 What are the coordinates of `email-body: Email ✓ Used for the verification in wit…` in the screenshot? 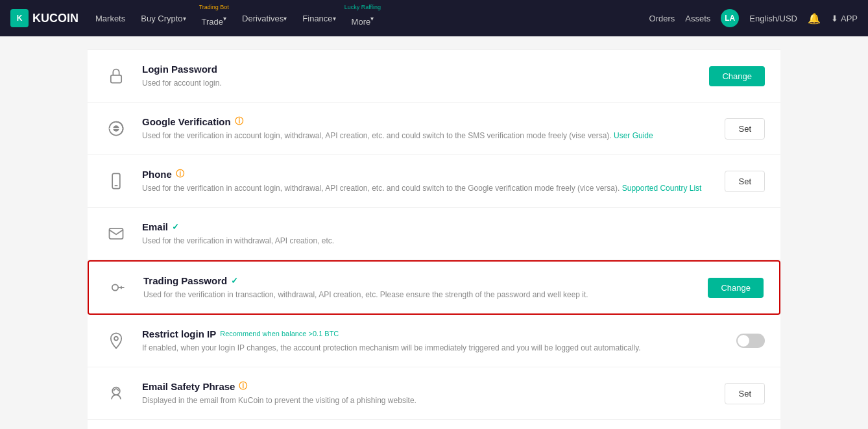 It's located at (447, 234).